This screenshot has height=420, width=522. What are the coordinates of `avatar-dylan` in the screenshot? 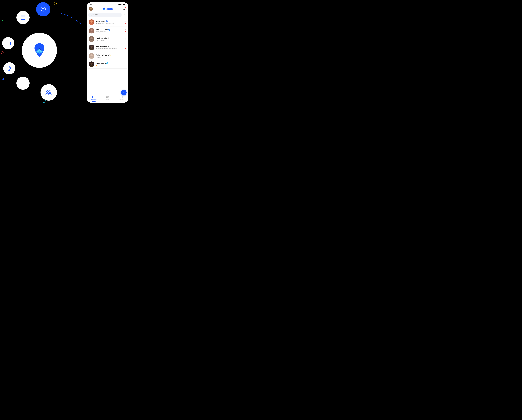 It's located at (92, 64).